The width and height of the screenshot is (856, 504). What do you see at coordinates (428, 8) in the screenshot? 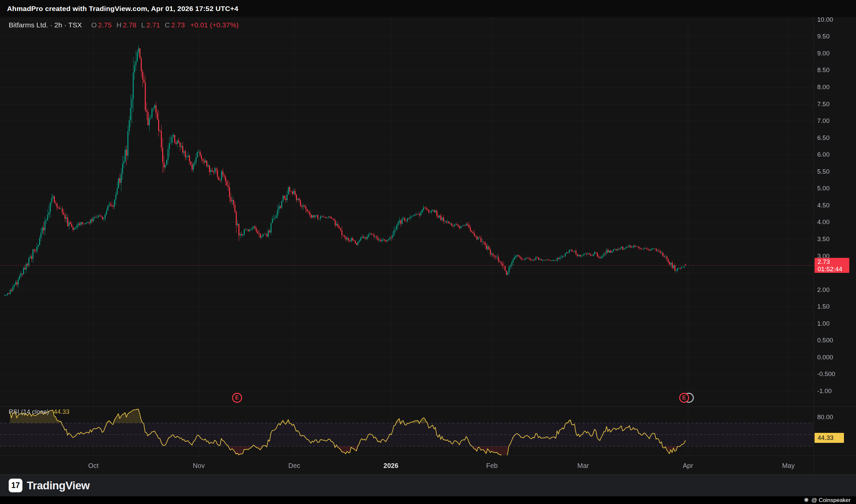
I see `attribution-bar: AhmadPro created with TradingView.com, A…` at bounding box center [428, 8].